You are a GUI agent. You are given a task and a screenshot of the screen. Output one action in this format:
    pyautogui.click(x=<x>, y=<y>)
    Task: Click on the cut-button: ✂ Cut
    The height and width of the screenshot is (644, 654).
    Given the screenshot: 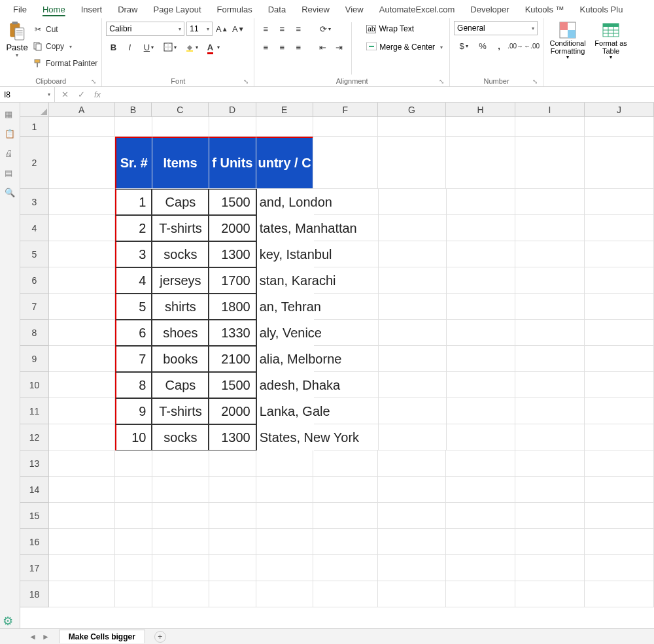 What is the action you would take?
    pyautogui.click(x=65, y=29)
    